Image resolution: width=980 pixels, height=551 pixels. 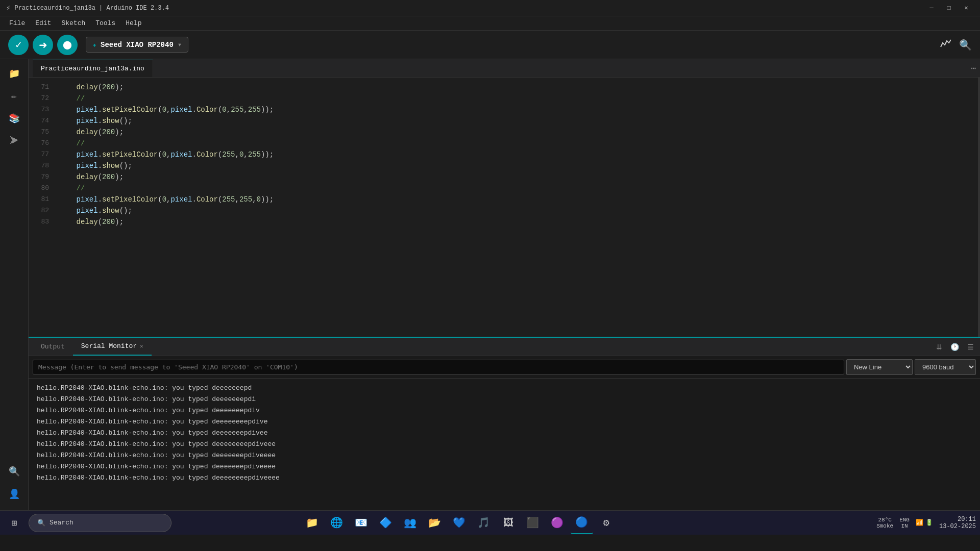 What do you see at coordinates (504, 367) in the screenshot?
I see `message-input-bar: New Line No line ending Newline Carriage…` at bounding box center [504, 367].